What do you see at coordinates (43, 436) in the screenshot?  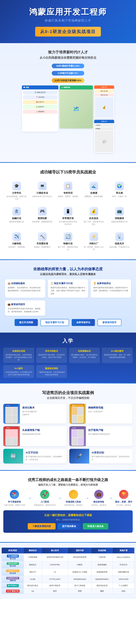 I see `project-info-3: 头条新闻客户端 新闻阅读的新玩意升级` at bounding box center [43, 436].